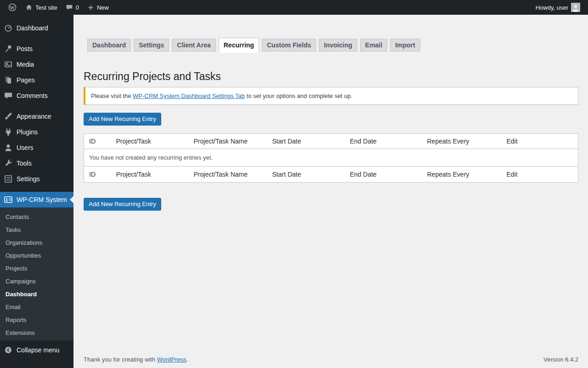 This screenshot has height=368, width=588. What do you see at coordinates (32, 28) in the screenshot?
I see `sidebar-item-label: Dashboard` at bounding box center [32, 28].